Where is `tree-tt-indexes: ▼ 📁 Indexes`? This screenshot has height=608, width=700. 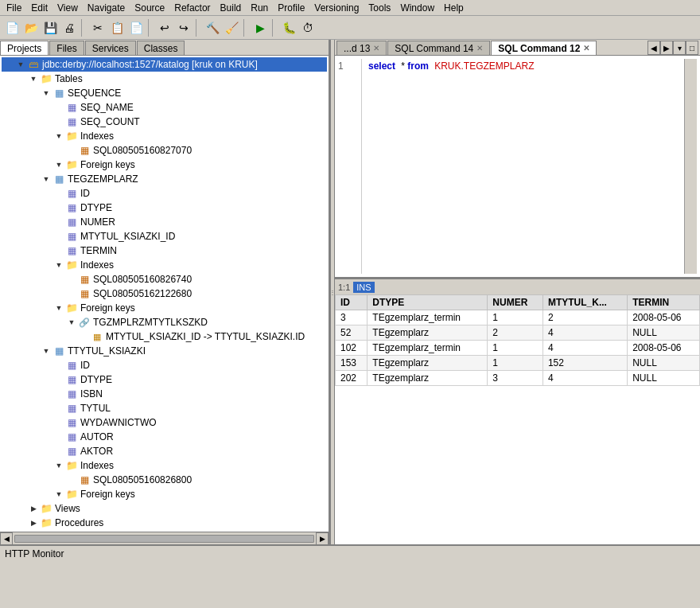 tree-tt-indexes: ▼ 📁 Indexes is located at coordinates (164, 466).